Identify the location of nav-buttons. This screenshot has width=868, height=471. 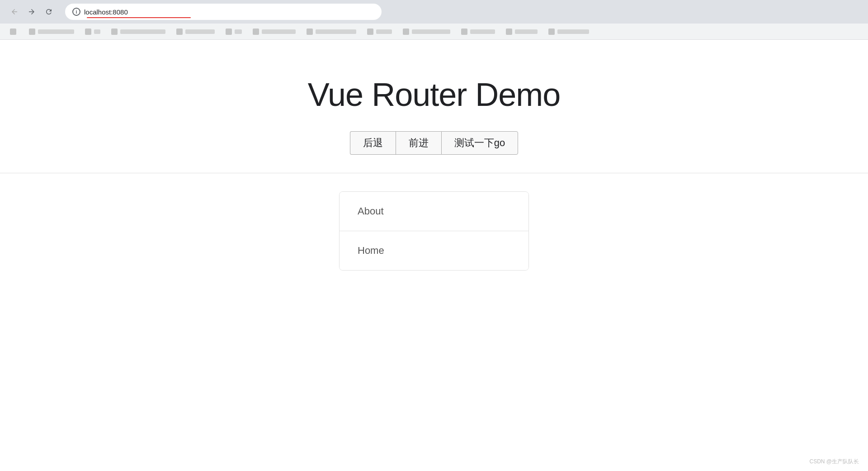
(32, 12).